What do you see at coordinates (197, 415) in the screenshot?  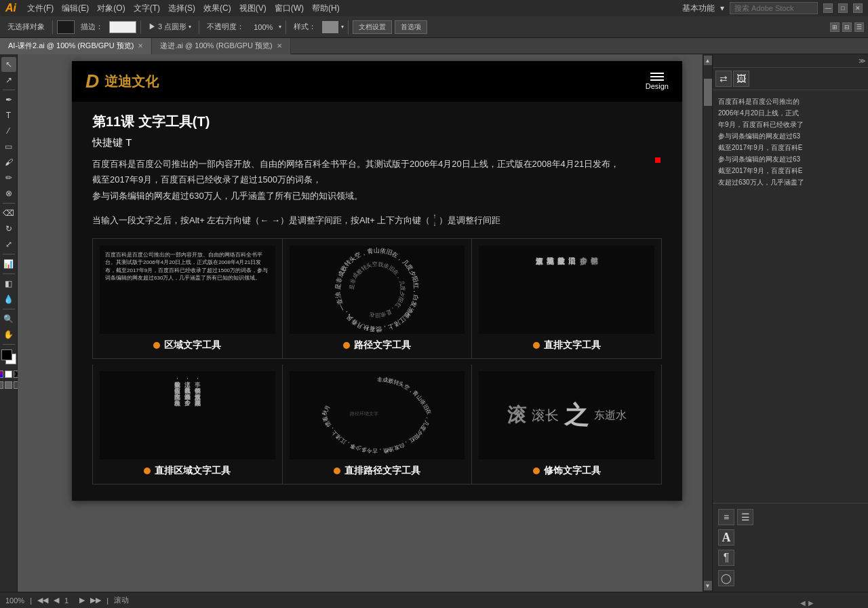 I see `vert-area-col-3: 事，都付笑谈中。滚滚长江东逝水，浪花淘尽英雄` at bounding box center [197, 415].